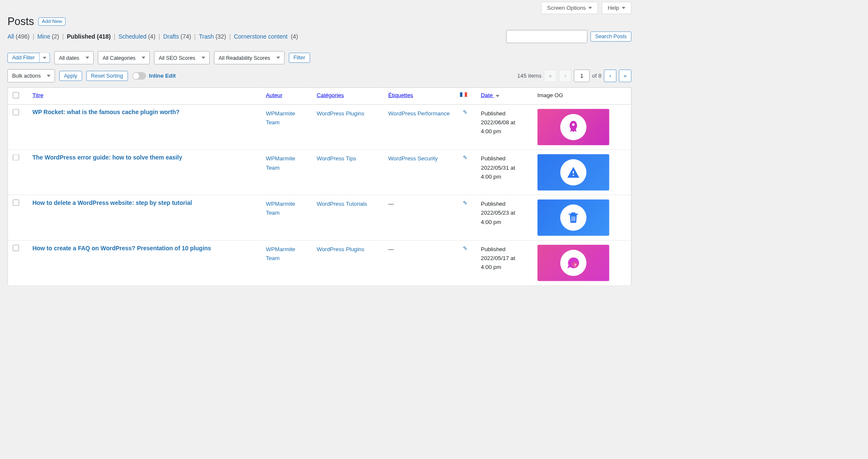  Describe the element at coordinates (498, 127) in the screenshot. I see `post-date: 2022/06/08 at 4:00 pm` at that location.